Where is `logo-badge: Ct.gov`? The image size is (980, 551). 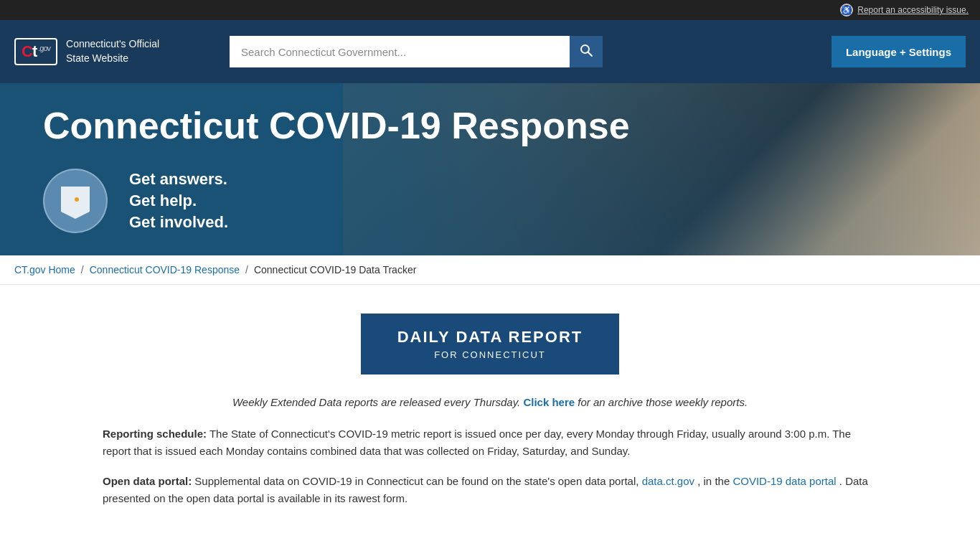
logo-badge: Ct.gov is located at coordinates (36, 52).